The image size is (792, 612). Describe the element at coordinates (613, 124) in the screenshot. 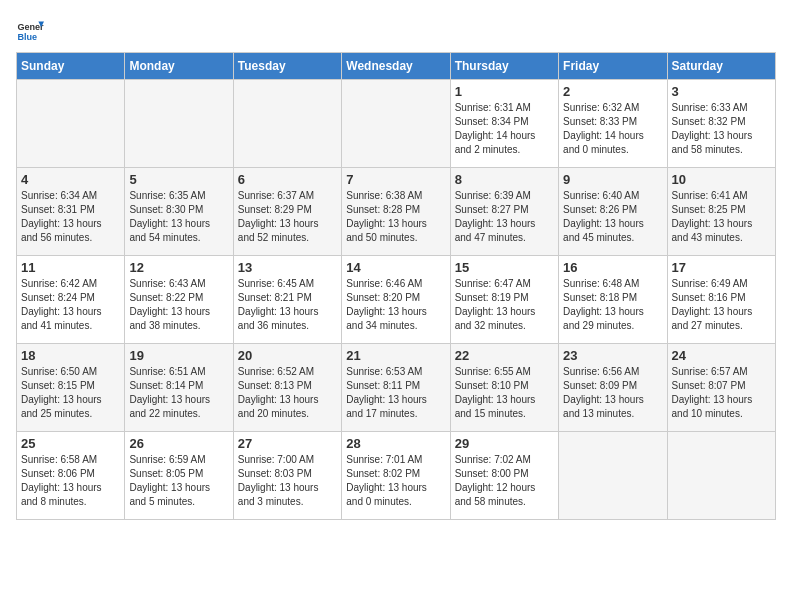

I see `day-cell: 2Sunrise: 6:32 AMSunset: 8:33 PMDaylight…` at that location.